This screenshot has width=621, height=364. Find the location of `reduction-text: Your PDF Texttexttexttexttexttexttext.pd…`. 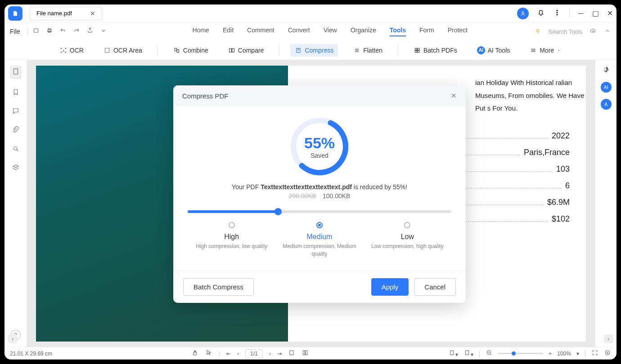

reduction-text: Your PDF Texttexttexttexttexttexttext.pd… is located at coordinates (320, 187).